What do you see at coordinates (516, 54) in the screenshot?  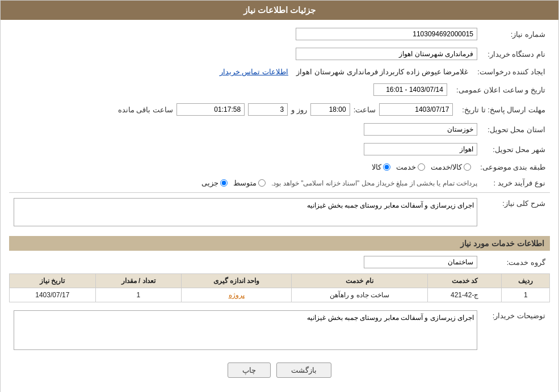 I see `nam-dastgah-label: نام دستگاه خریدار:` at bounding box center [516, 54].